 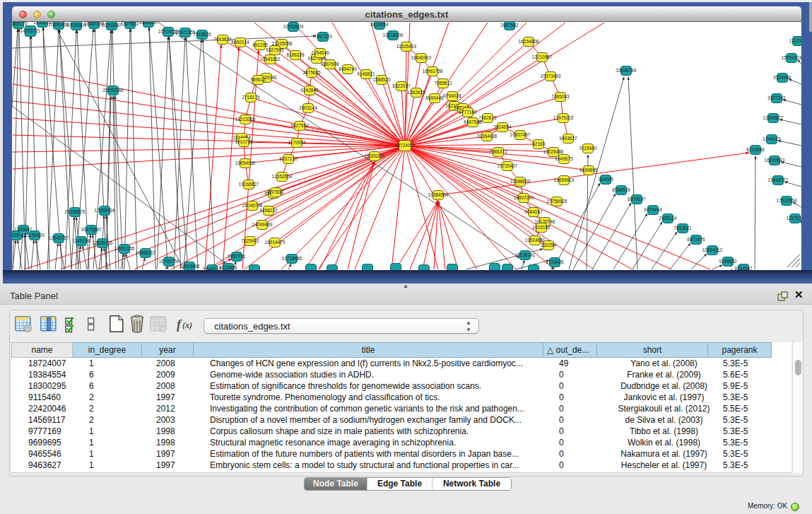 I want to click on svg-text: 9242845, so click(x=310, y=90).